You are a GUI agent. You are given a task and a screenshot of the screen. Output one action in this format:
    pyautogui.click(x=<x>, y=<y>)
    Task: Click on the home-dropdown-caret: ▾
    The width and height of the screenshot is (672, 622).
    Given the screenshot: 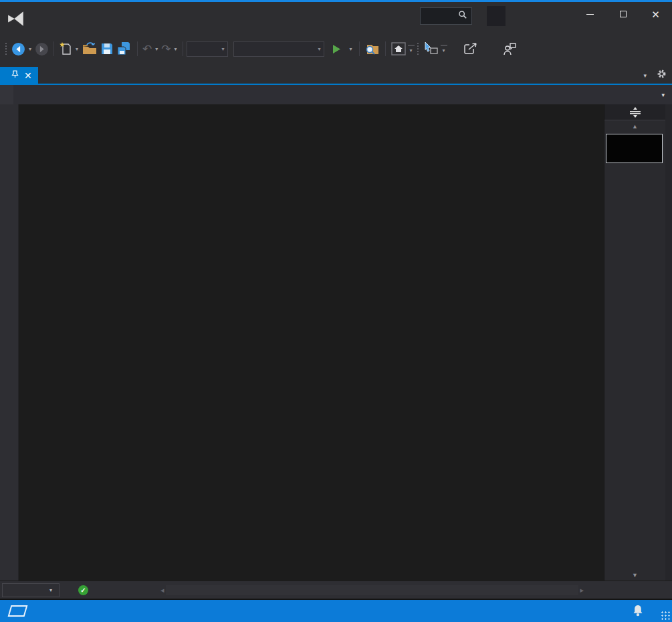 What is the action you would take?
    pyautogui.click(x=411, y=49)
    